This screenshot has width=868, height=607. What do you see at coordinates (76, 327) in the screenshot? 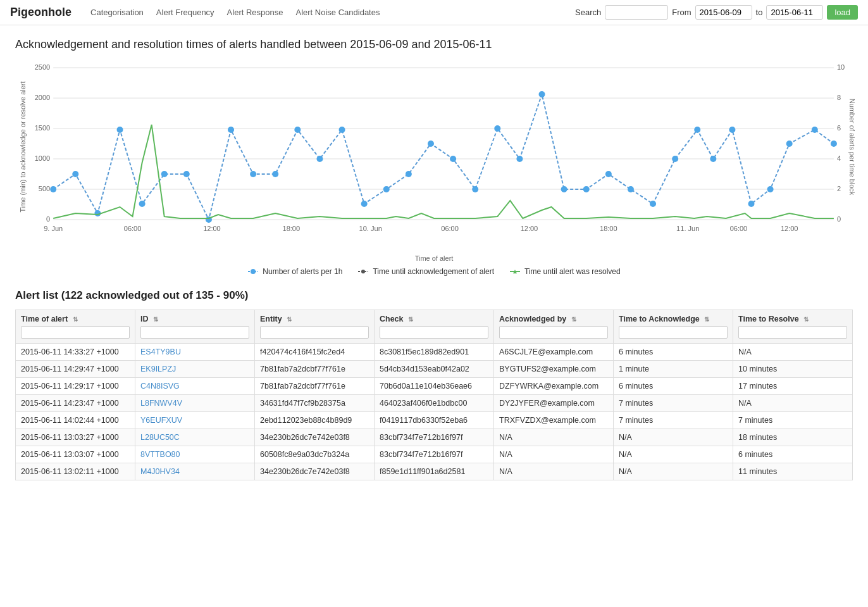
I see `col-header-time: Time of alert ⇅` at bounding box center [76, 327].